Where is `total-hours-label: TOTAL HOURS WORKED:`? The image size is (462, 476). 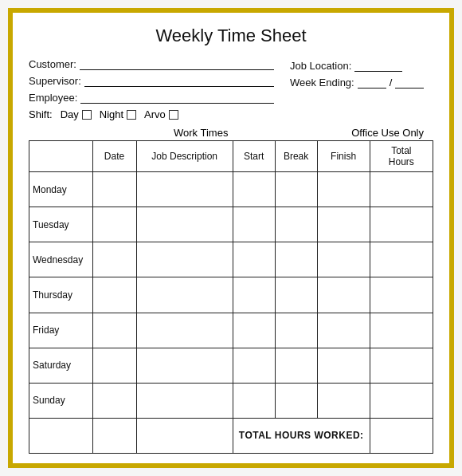 total-hours-label: TOTAL HOURS WORKED: is located at coordinates (301, 435).